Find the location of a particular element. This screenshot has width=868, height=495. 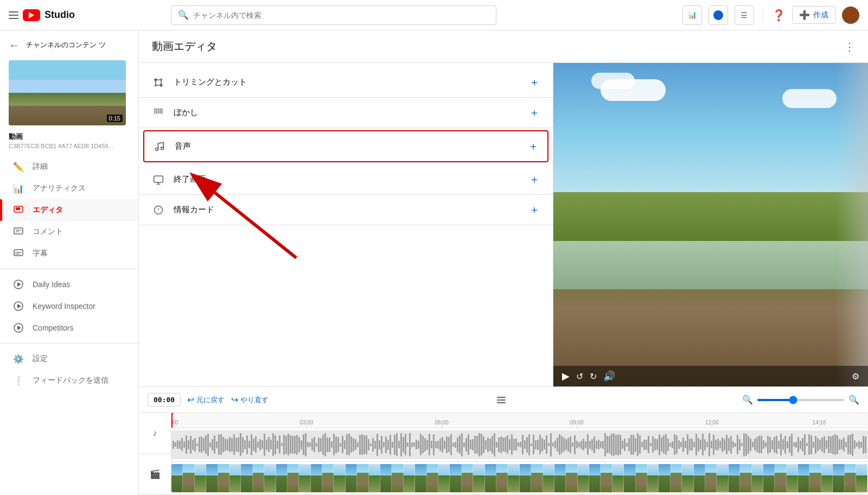

sidebar-item-analytics: 📊 アナリティクス is located at coordinates (69, 188).